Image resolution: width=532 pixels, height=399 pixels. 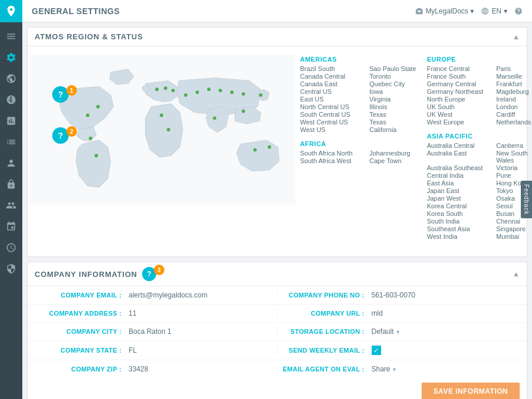 I want to click on sidebar-item-users, so click(x=11, y=205).